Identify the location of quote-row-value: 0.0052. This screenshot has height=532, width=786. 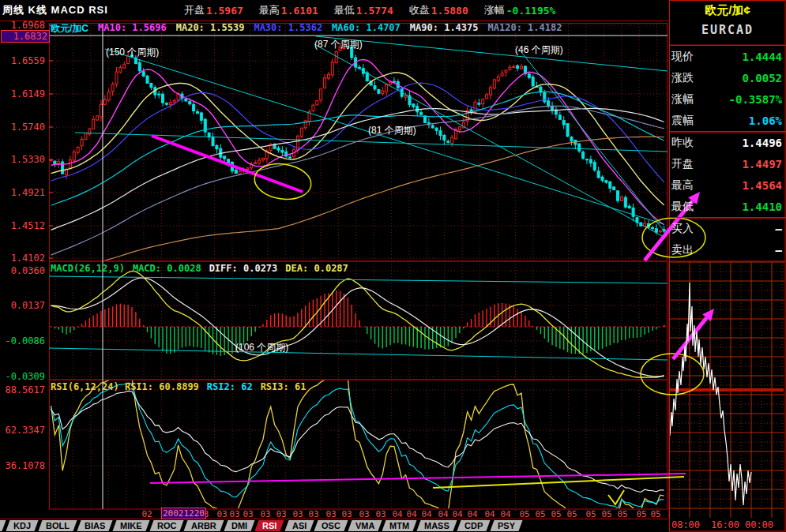
(762, 78).